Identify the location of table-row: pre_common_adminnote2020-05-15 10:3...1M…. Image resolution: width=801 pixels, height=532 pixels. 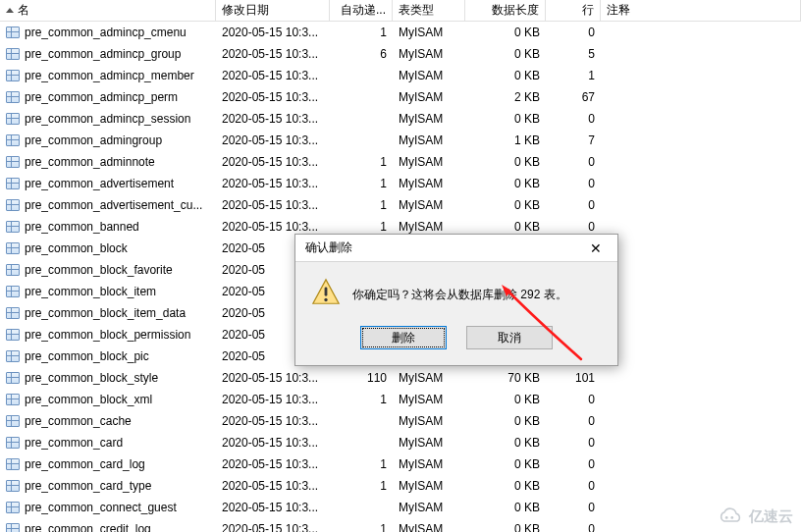
(400, 162).